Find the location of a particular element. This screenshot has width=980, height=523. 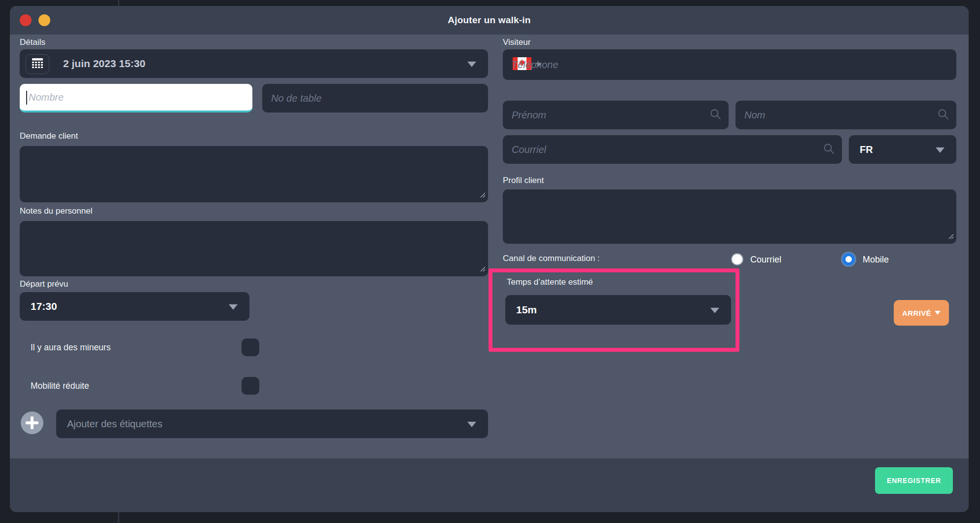

language-value: FR is located at coordinates (861, 150).